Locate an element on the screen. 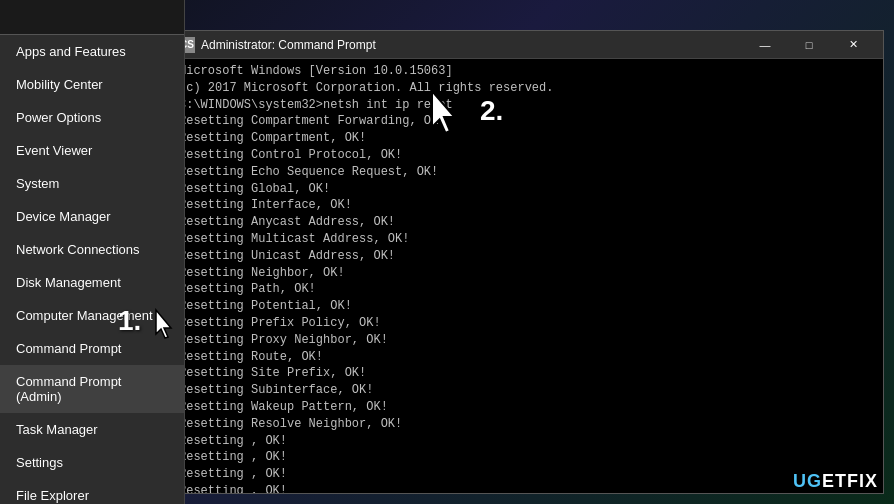 This screenshot has width=894, height=504. menu-item: System is located at coordinates (92, 184).